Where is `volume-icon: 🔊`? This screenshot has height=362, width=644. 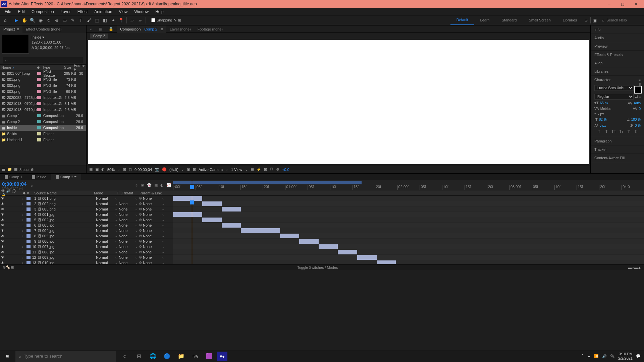 volume-icon: 🔊 is located at coordinates (604, 356).